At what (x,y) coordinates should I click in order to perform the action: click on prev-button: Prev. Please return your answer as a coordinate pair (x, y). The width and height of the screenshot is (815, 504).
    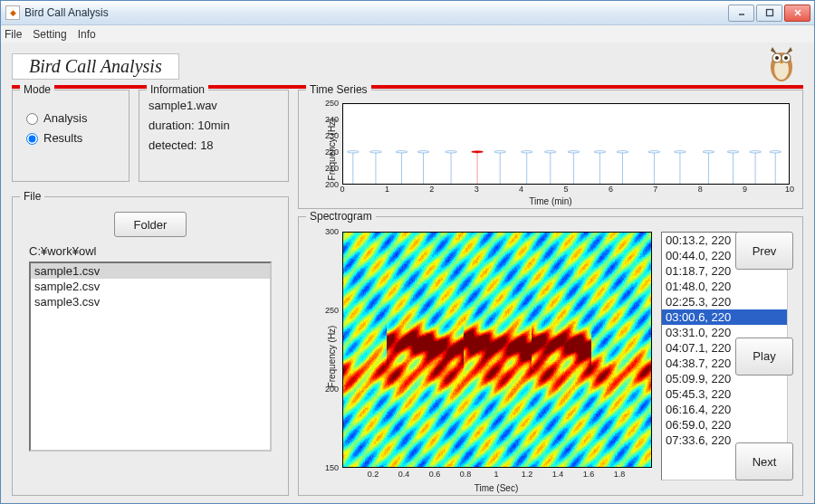
    Looking at the image, I should click on (764, 251).